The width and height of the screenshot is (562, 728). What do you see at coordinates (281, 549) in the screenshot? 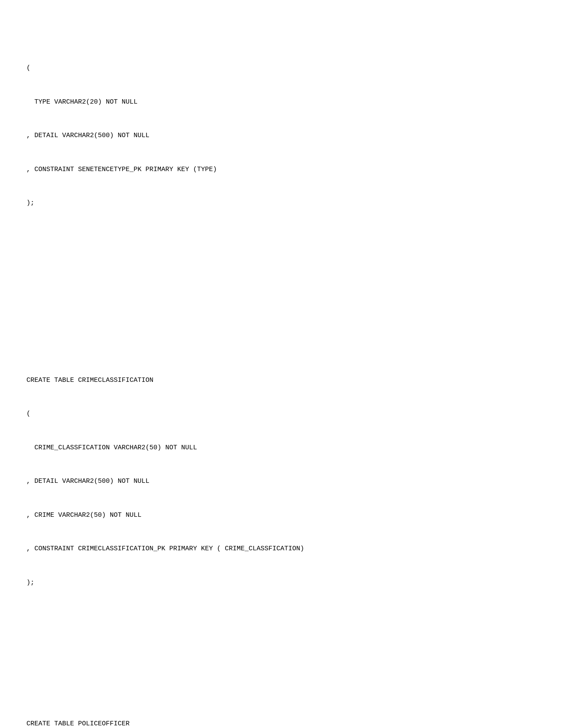
I see `crimeclassification-line-4: , CONSTRAINT CRIMECLASSIFICATION_PK PRIM…` at bounding box center [281, 549].